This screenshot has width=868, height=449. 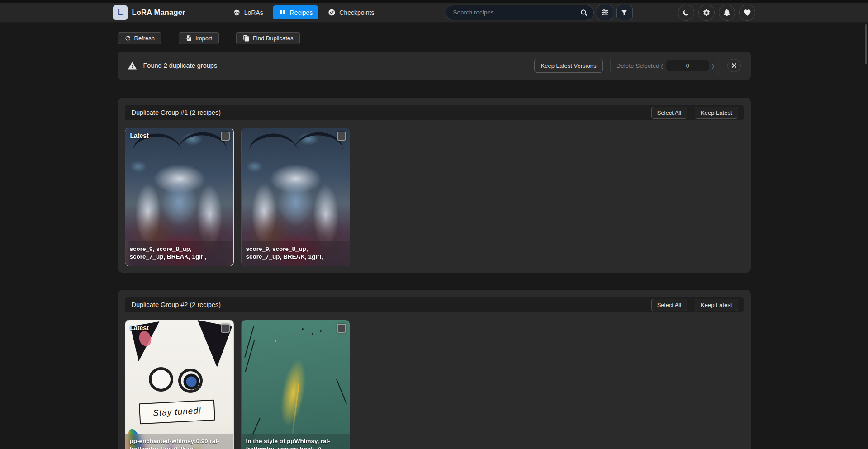 What do you see at coordinates (605, 13) in the screenshot?
I see `sliders-button` at bounding box center [605, 13].